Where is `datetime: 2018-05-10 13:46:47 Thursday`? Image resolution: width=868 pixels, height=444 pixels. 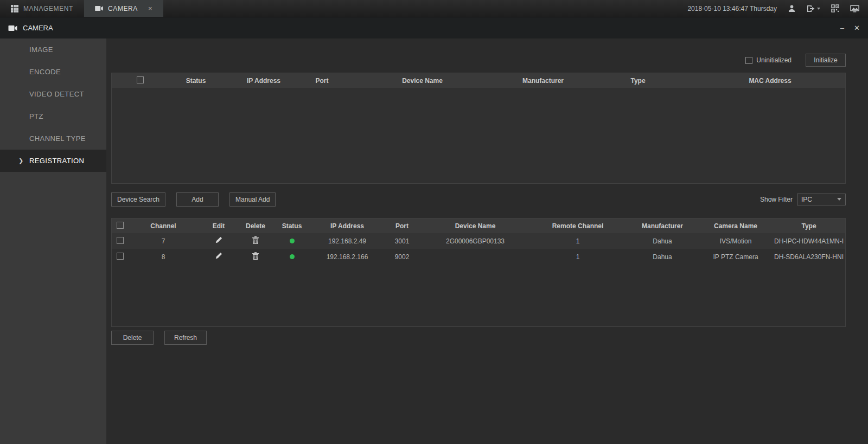
datetime: 2018-05-10 13:46:47 Thursday is located at coordinates (732, 9).